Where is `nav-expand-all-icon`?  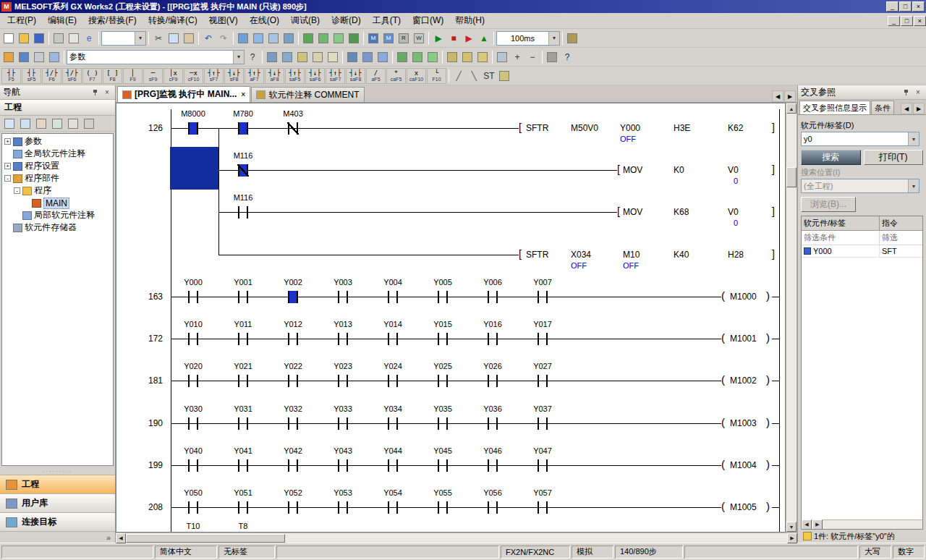
nav-expand-all-icon is located at coordinates (57, 124).